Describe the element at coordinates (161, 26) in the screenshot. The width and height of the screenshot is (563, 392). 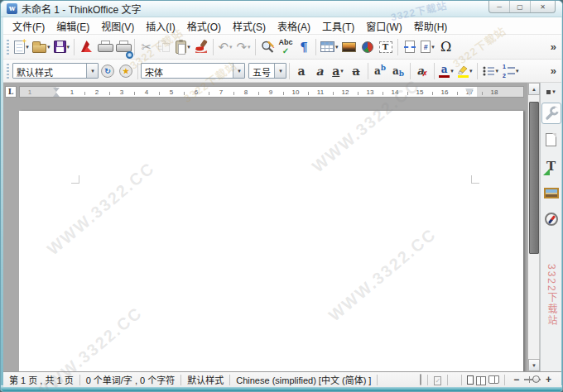
I see `menu-insert: 插入(I)` at that location.